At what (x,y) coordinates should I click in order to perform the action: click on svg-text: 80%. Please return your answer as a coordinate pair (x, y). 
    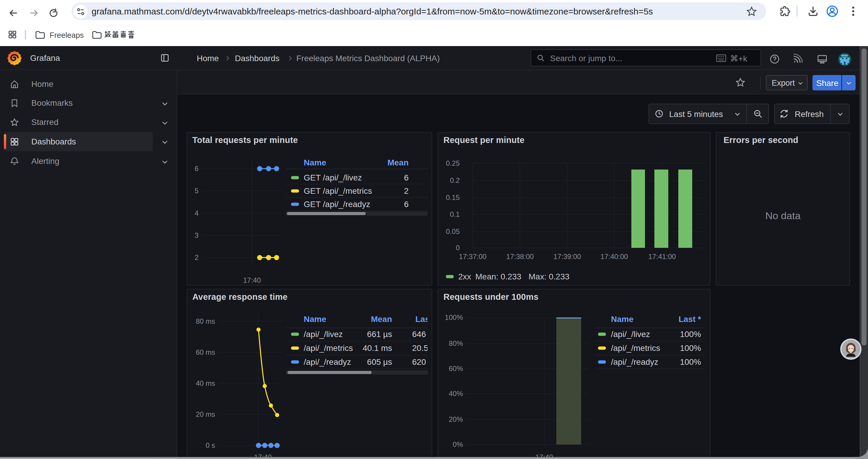
    Looking at the image, I should click on (456, 343).